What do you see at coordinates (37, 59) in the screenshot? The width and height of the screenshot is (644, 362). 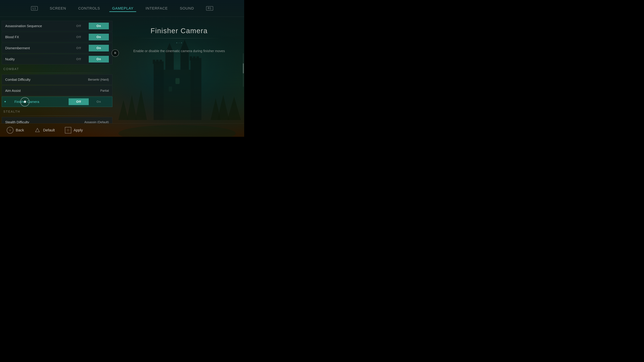 I see `nudity-label: Nudity` at bounding box center [37, 59].